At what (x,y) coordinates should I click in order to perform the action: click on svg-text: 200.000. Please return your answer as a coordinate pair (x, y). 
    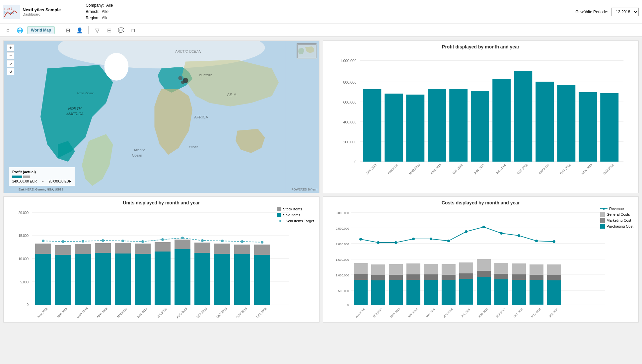
    Looking at the image, I should click on (350, 142).